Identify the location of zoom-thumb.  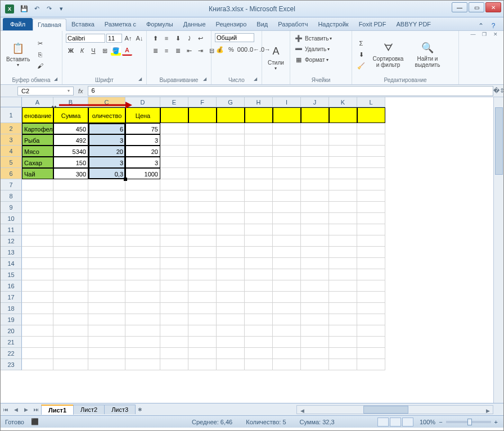
(470, 422).